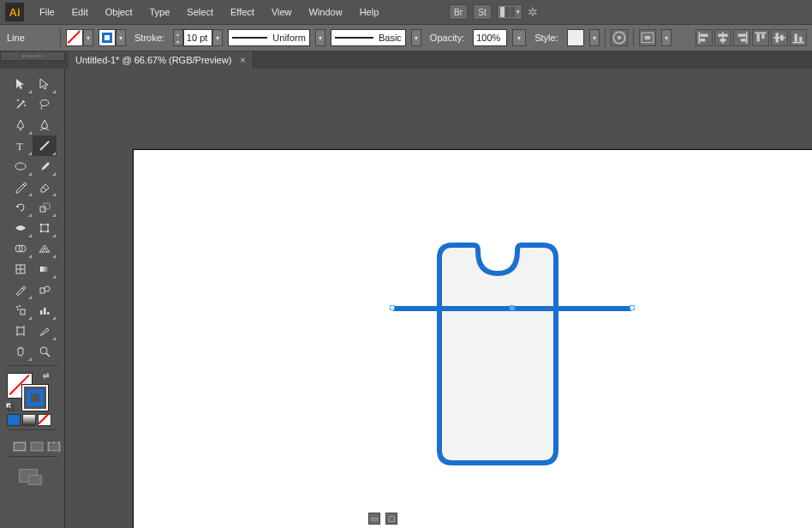 Image resolution: width=812 pixels, height=528 pixels. What do you see at coordinates (242, 12) in the screenshot?
I see `menu-effect: Effect` at bounding box center [242, 12].